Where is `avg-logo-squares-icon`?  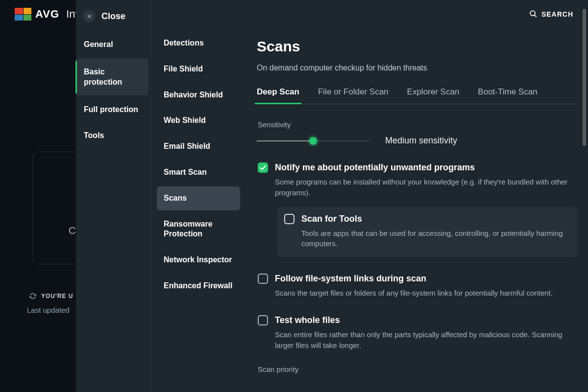
avg-logo-squares-icon is located at coordinates (23, 14).